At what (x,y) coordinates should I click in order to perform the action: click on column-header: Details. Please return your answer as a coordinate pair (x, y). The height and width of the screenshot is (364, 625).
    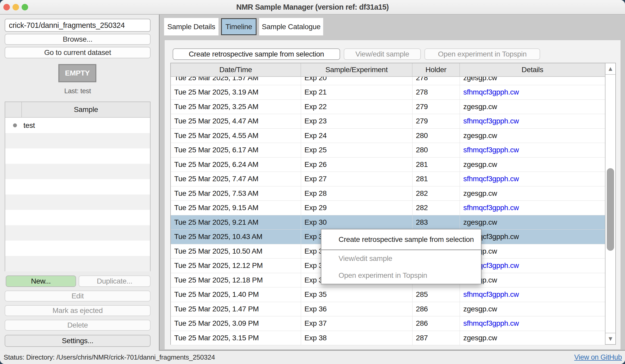
    Looking at the image, I should click on (532, 70).